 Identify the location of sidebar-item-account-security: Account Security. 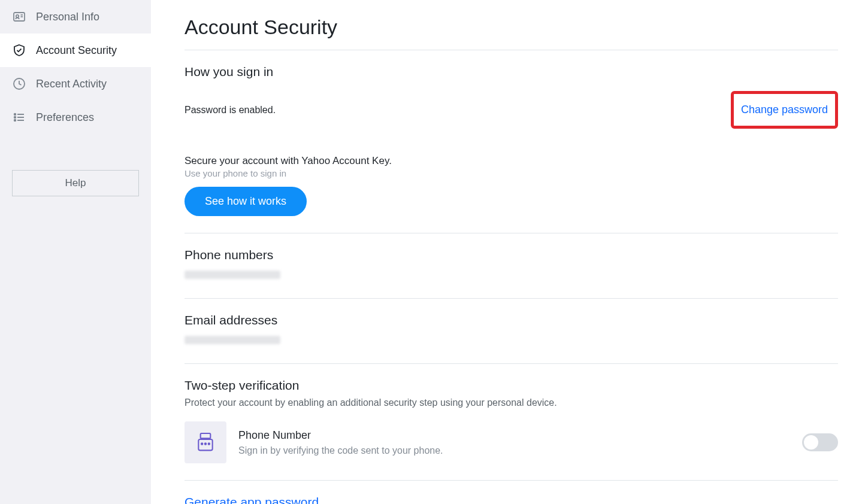
(75, 50).